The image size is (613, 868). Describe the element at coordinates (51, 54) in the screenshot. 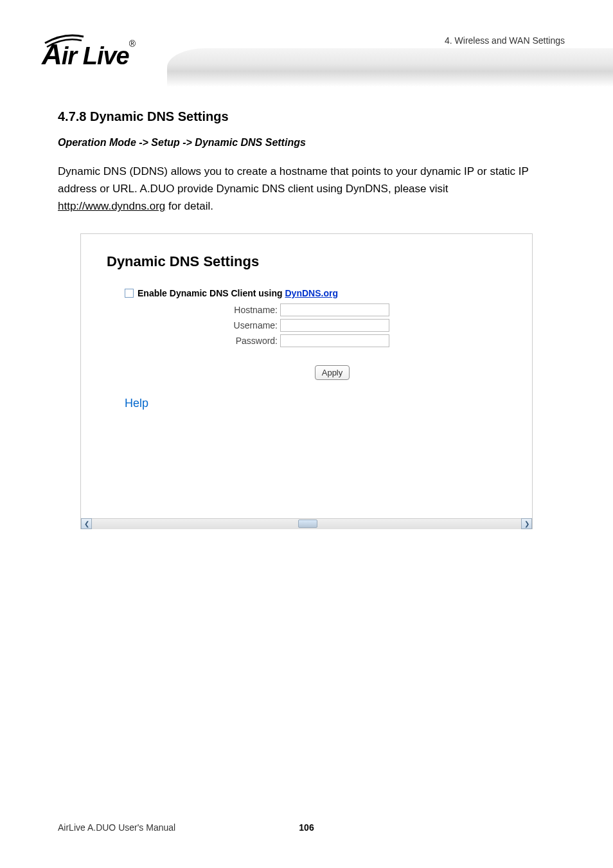

I see `logo-letter-a: A` at that location.